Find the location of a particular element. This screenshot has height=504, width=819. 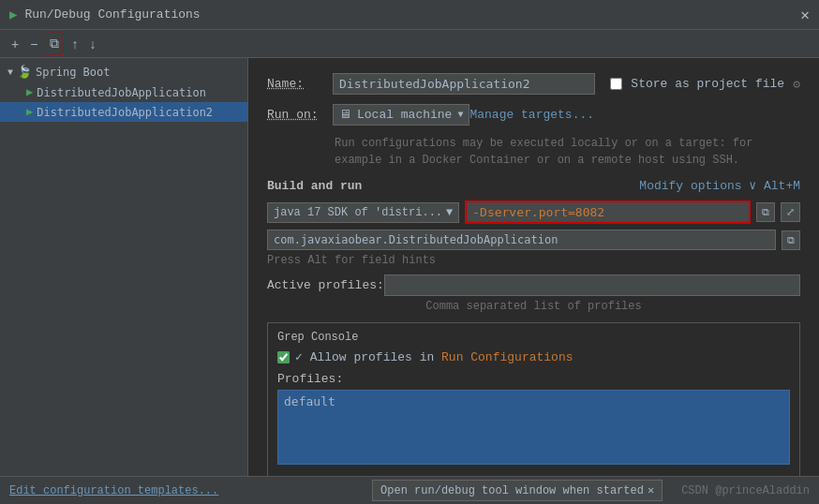

tool-window-close-icon: ✕ is located at coordinates (650, 491).